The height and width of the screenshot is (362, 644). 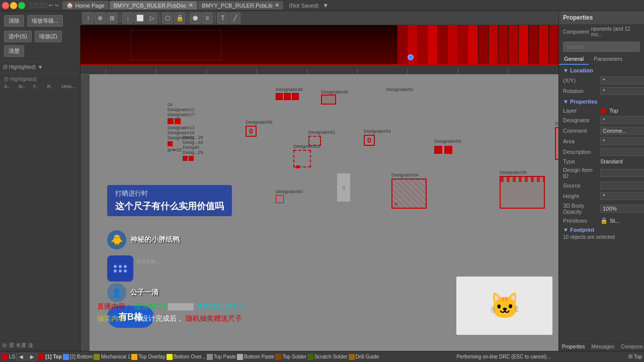 I want to click on tool-play: ▷, so click(x=152, y=18).